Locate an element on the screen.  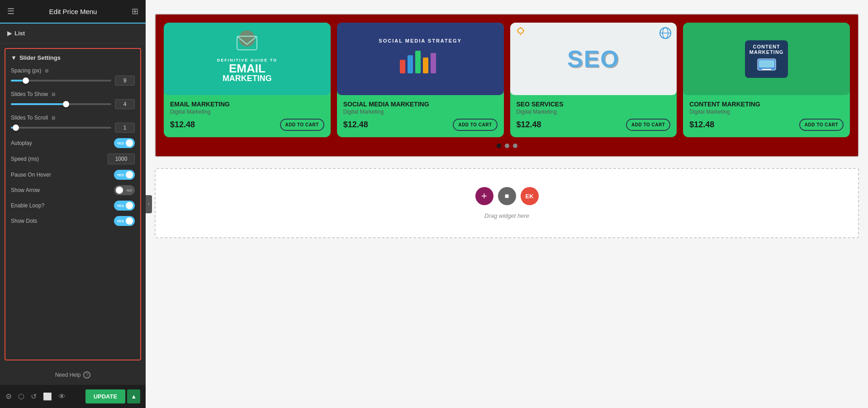
autoplay-toggle: YES is located at coordinates (124, 143).